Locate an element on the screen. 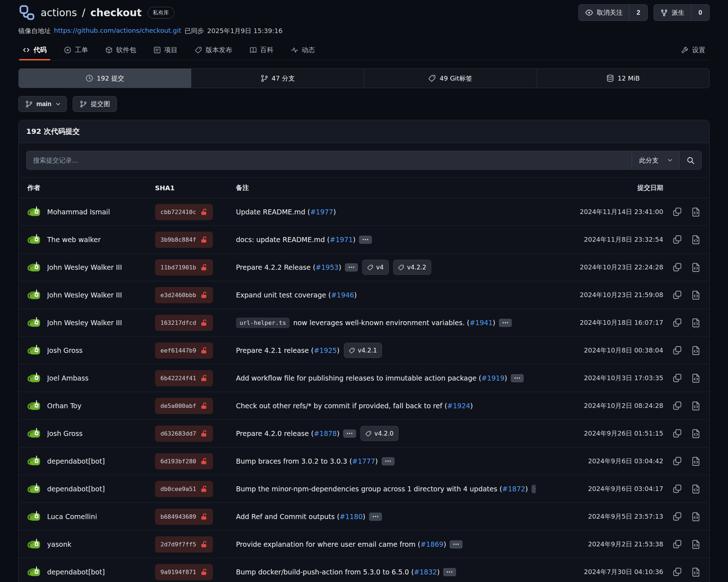  unwatch-button: 取消关注 2 is located at coordinates (613, 13).